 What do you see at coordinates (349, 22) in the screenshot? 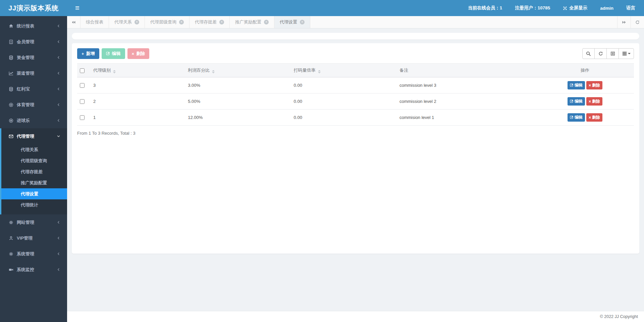
I see `tab-list: 综合报表 代理关系 × 代理层级查询 × 代理存提差 × 推广奖励配置 ×` at bounding box center [349, 22].